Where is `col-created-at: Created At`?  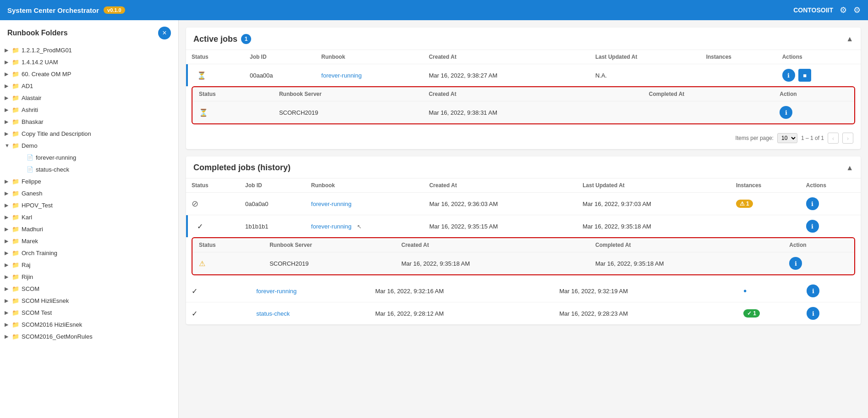
col-created-at: Created At is located at coordinates (507, 57).